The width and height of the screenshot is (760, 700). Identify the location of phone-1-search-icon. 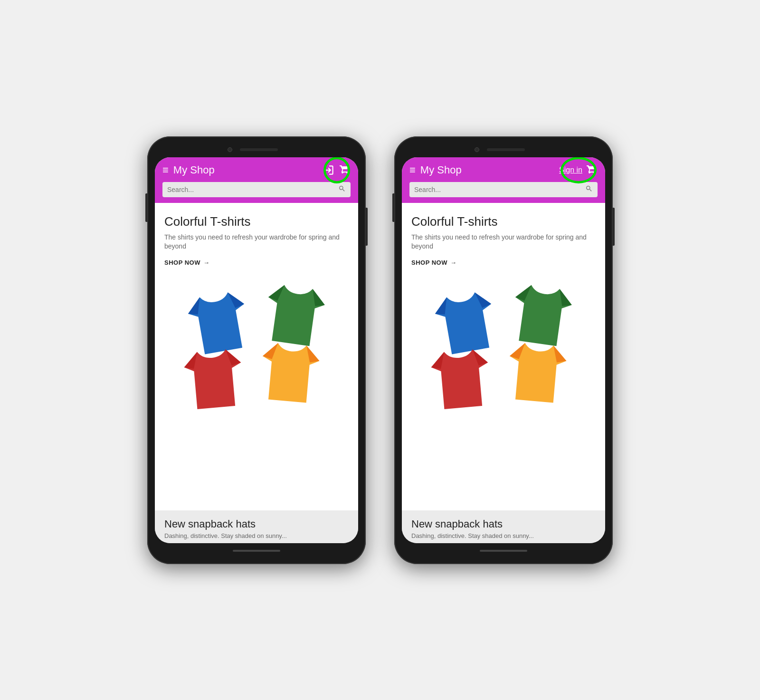
(342, 190).